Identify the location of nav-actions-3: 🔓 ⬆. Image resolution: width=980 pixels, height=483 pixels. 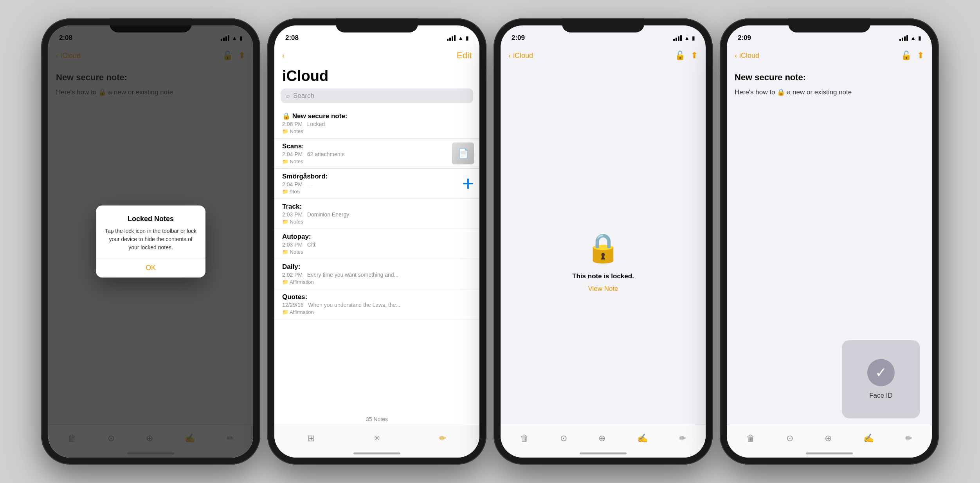
(686, 56).